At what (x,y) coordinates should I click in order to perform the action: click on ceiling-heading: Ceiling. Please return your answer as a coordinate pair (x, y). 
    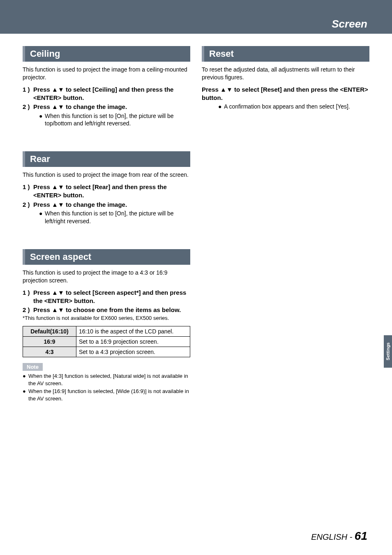
    Looking at the image, I should click on (106, 54).